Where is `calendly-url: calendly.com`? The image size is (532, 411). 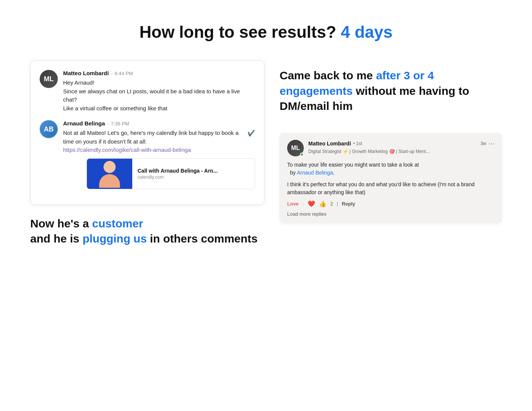 calendly-url: calendly.com is located at coordinates (178, 177).